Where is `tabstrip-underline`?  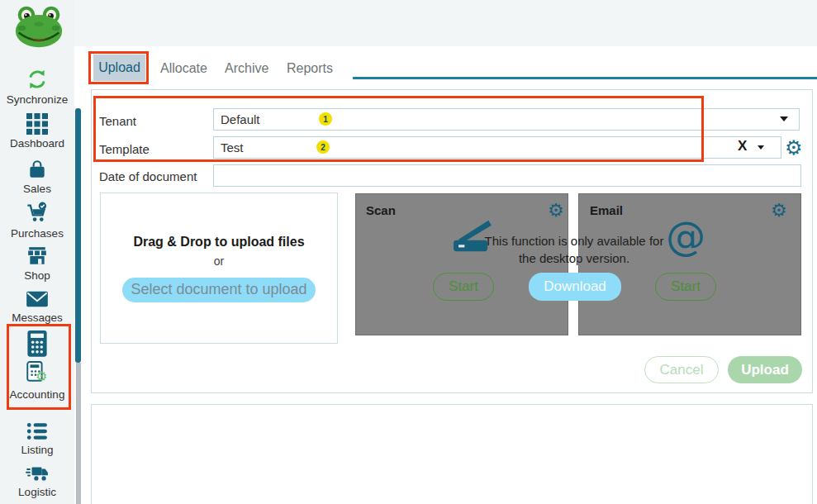 tabstrip-underline is located at coordinates (585, 78).